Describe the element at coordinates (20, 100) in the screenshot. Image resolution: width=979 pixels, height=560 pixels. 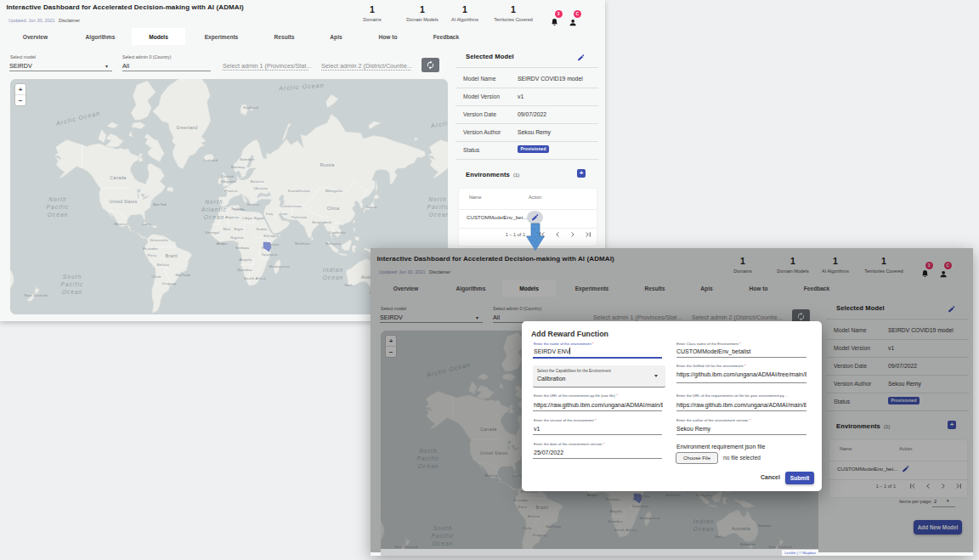
I see `zoom-out-button: −` at that location.